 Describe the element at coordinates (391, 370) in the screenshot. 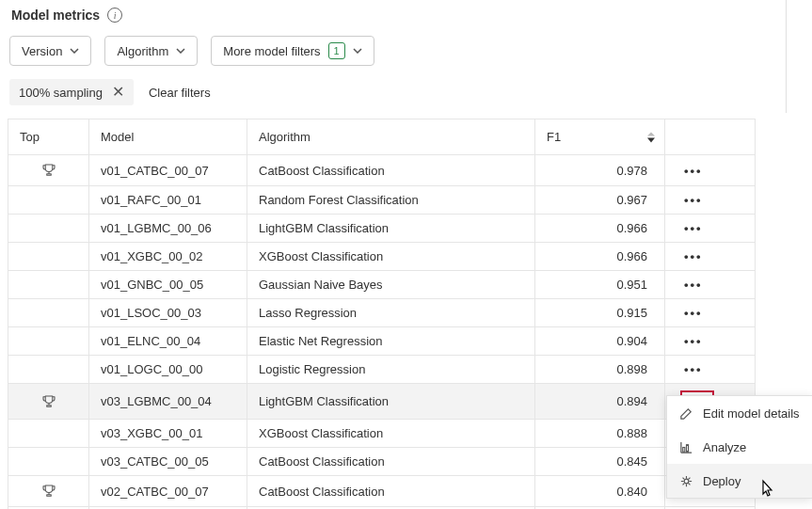

I see `algorithm-cell: Logistic Regression` at that location.